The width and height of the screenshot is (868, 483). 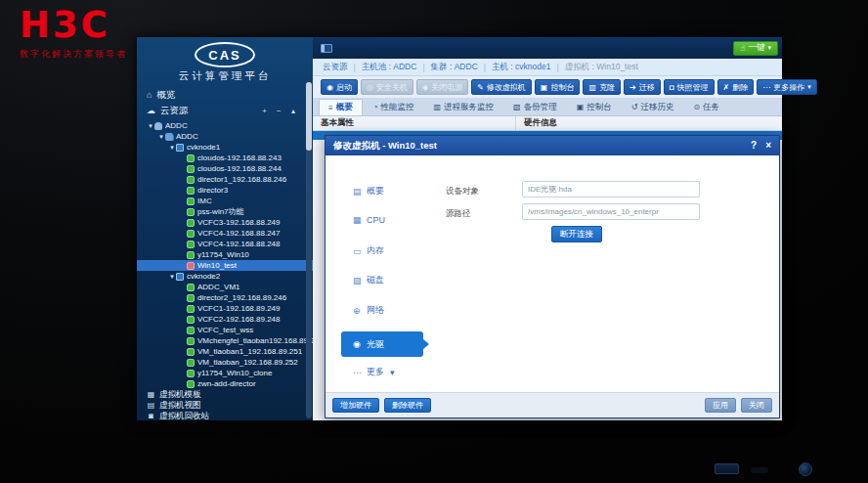 I want to click on tab-控制台: ▣控制台, so click(x=594, y=108).